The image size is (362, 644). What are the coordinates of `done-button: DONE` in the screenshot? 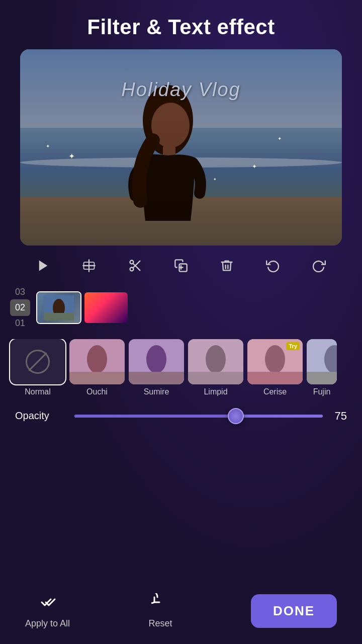 It's located at (294, 611).